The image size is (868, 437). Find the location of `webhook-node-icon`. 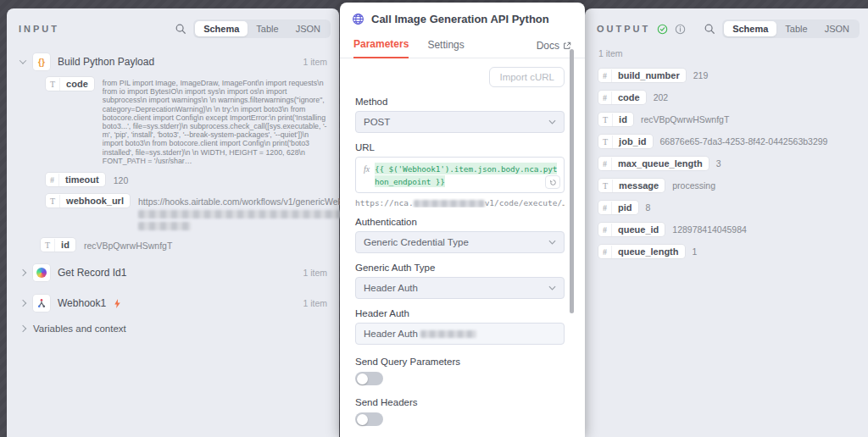

webhook-node-icon is located at coordinates (42, 303).